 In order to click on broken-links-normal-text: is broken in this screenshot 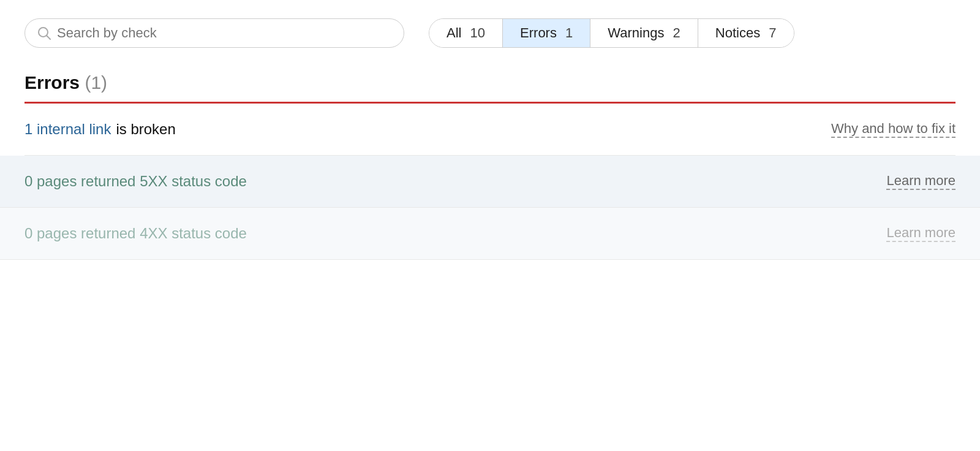, I will do `click(146, 129)`.